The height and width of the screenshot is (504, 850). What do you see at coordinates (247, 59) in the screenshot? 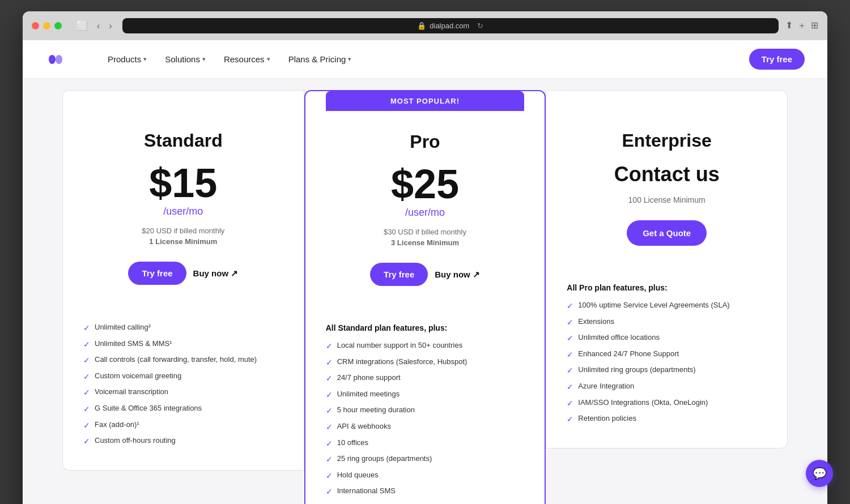
I see `nav-item-resources: Resources ▾` at bounding box center [247, 59].